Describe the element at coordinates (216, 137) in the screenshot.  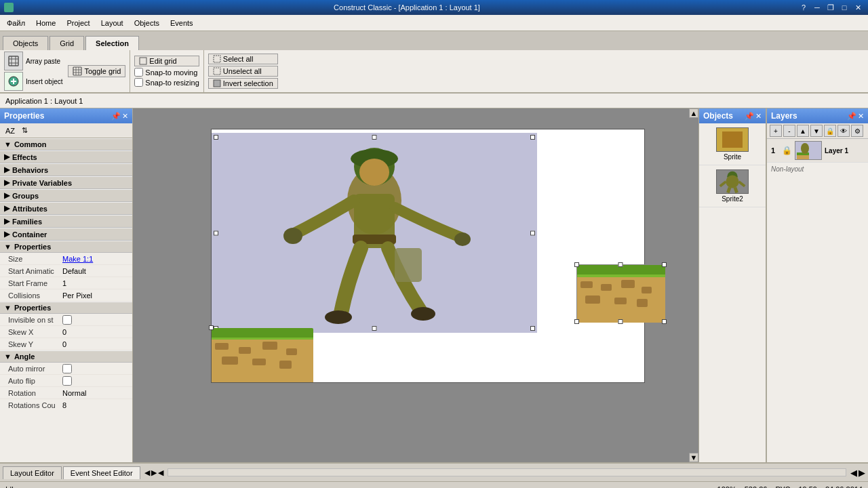
I see `handle-tl` at that location.